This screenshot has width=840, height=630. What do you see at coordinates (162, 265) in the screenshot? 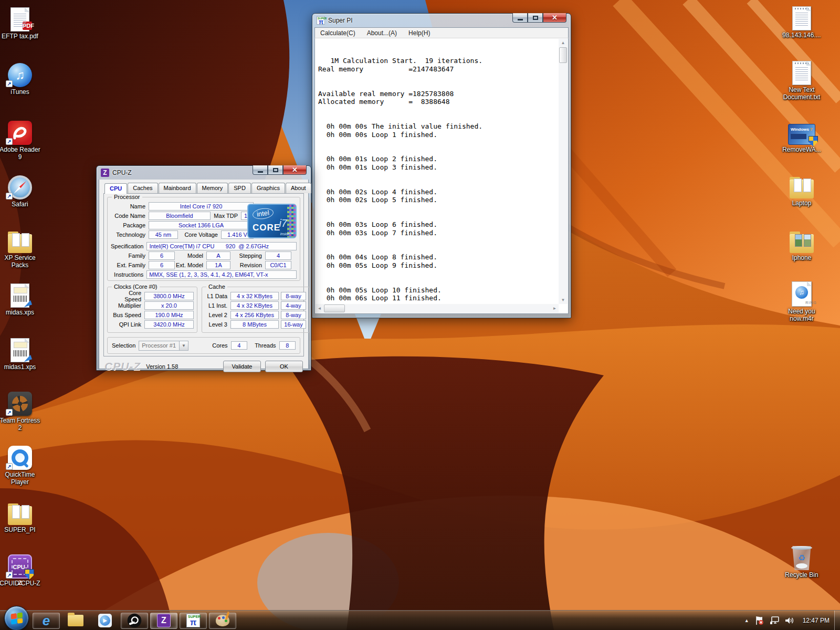
I see `ext-family-field: 6` at bounding box center [162, 265].